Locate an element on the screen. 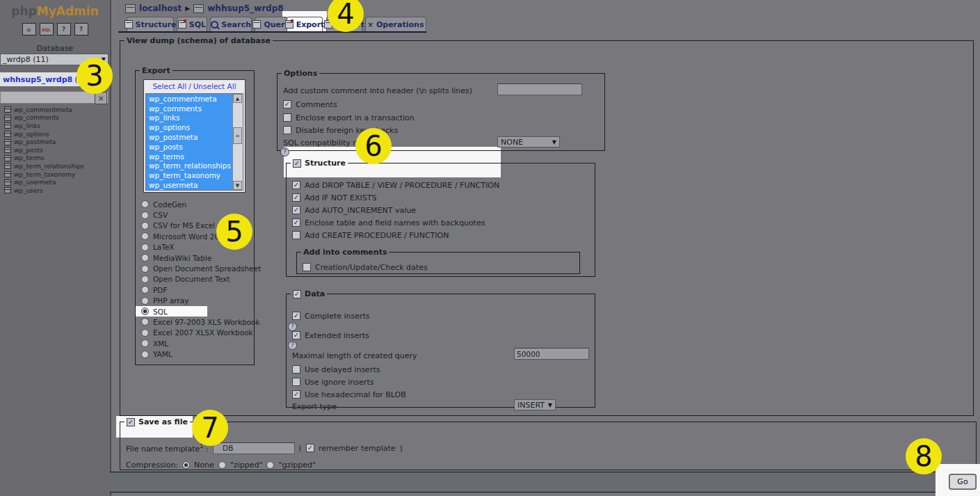  option-hex-blob: ✓Use hexadecimal for BLOB is located at coordinates (349, 394).